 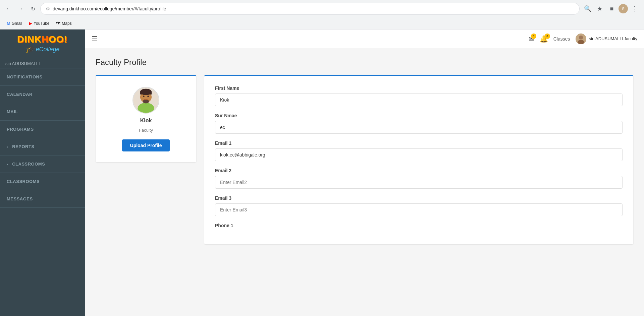 What do you see at coordinates (581, 39) in the screenshot?
I see `nav-user-avatar` at bounding box center [581, 39].